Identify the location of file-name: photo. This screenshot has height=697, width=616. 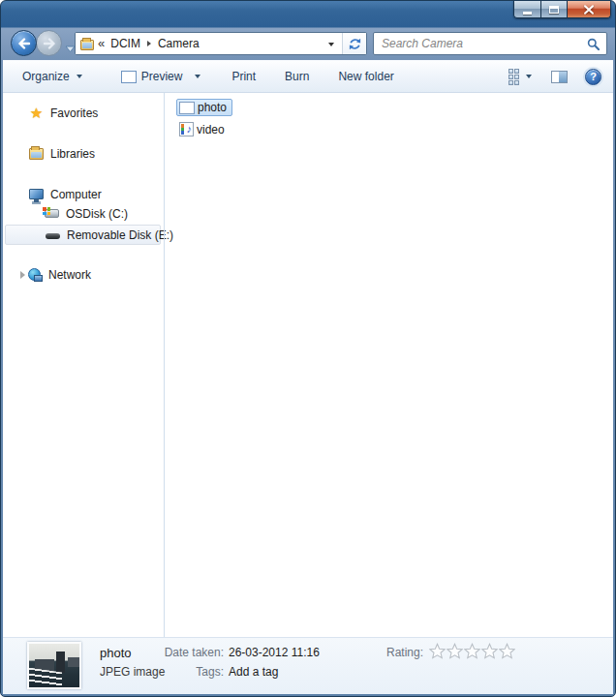
(212, 107).